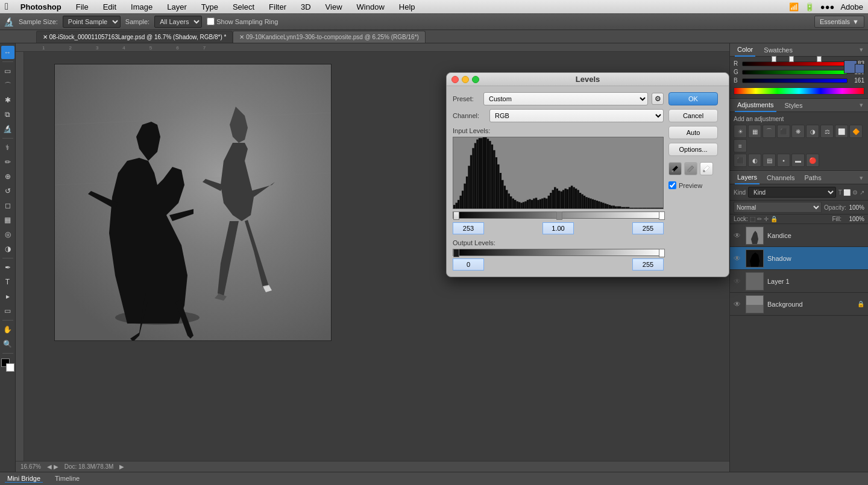  I want to click on blur-tool: ◎, so click(8, 234).